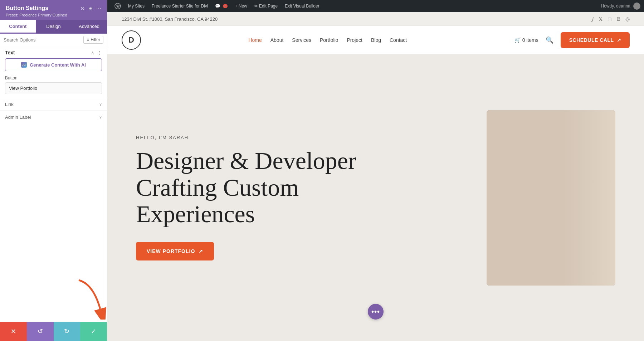 The image size is (644, 341). I want to click on floating-dots-button: •••, so click(376, 312).